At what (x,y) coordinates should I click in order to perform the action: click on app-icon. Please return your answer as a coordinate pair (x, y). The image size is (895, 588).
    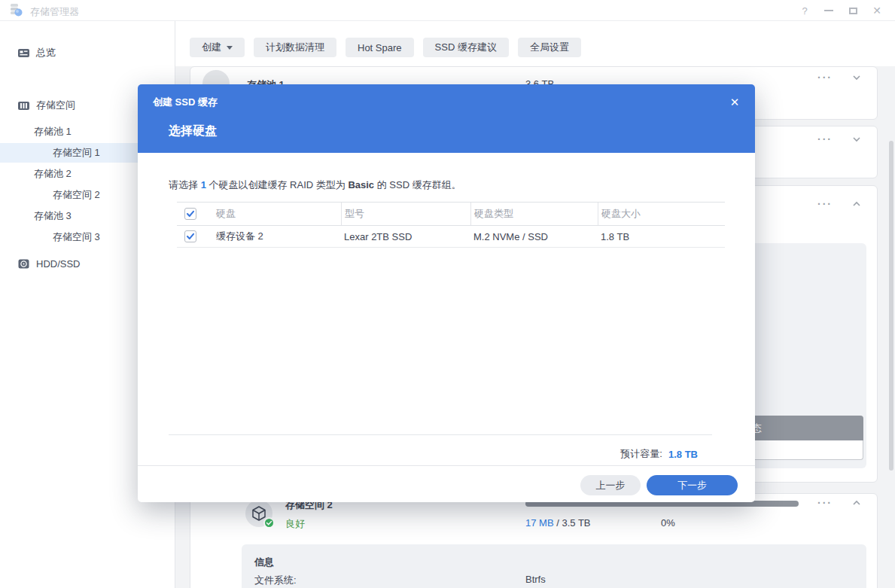
    Looking at the image, I should click on (17, 11).